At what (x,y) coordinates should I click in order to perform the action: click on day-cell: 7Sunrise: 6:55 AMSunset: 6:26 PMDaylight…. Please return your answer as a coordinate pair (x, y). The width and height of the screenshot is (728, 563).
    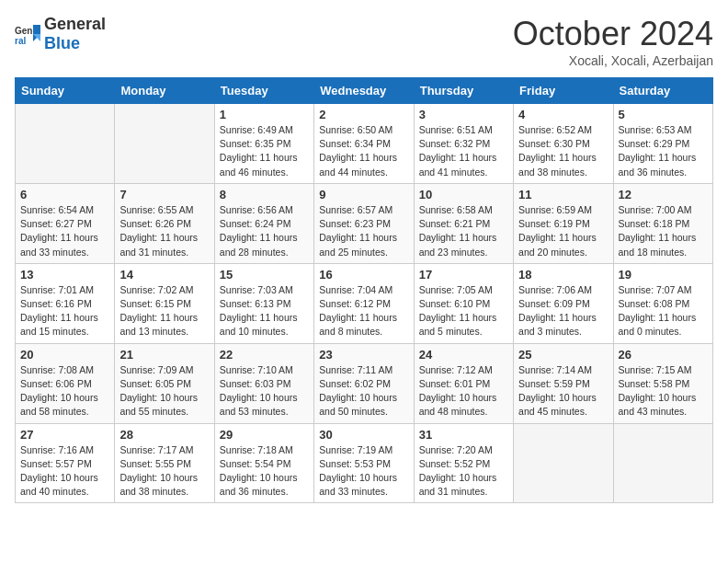
    Looking at the image, I should click on (165, 223).